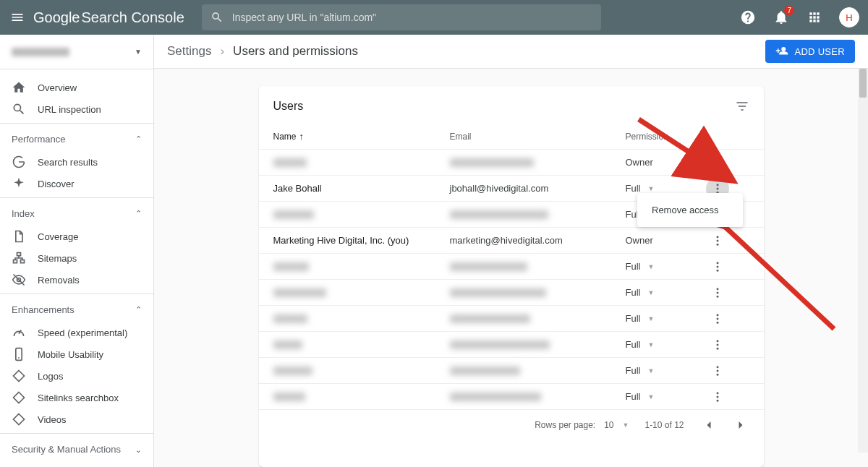  Describe the element at coordinates (401, 17) in the screenshot. I see `url-search-input: Inspect any URL in "altium.com"` at that location.